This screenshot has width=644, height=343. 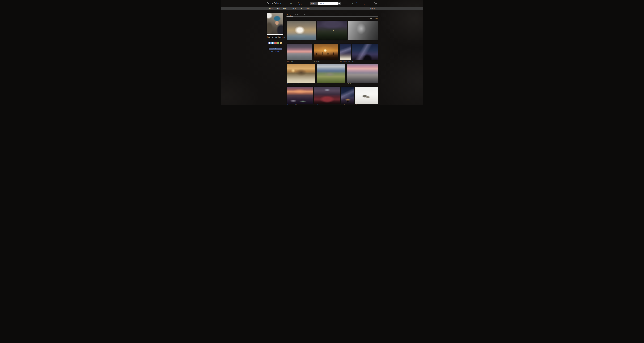 What do you see at coordinates (281, 43) in the screenshot?
I see `pinterest-icon` at bounding box center [281, 43].